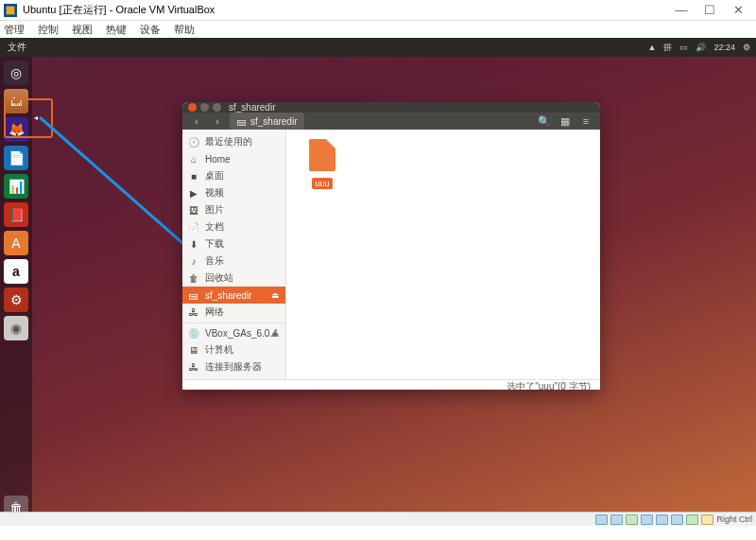  What do you see at coordinates (662, 520) in the screenshot?
I see `vb-shared-icon` at bounding box center [662, 520].